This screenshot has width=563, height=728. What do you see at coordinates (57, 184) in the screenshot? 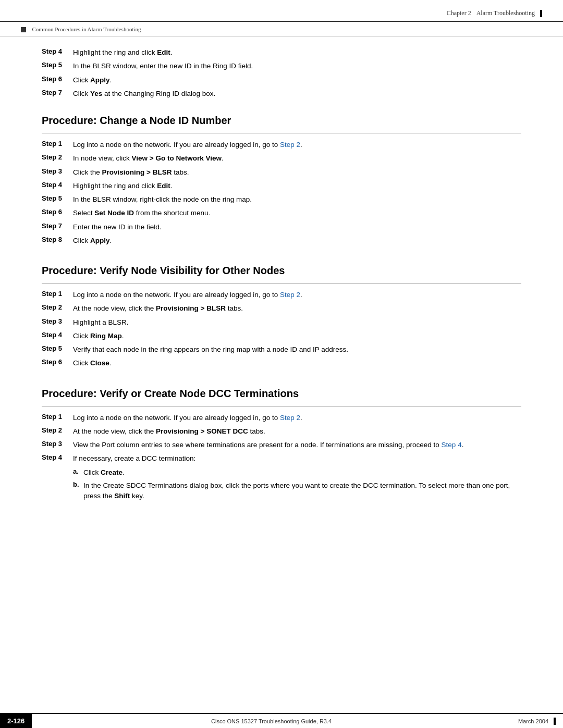
I see `proc1-step-4-label: Step 4` at bounding box center [57, 184].